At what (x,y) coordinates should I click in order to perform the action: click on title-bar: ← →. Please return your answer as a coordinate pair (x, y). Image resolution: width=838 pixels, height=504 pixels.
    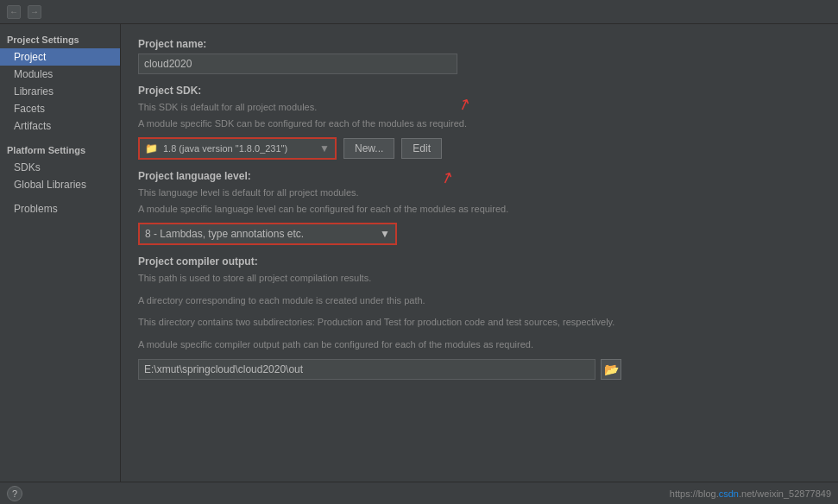
    Looking at the image, I should click on (419, 12).